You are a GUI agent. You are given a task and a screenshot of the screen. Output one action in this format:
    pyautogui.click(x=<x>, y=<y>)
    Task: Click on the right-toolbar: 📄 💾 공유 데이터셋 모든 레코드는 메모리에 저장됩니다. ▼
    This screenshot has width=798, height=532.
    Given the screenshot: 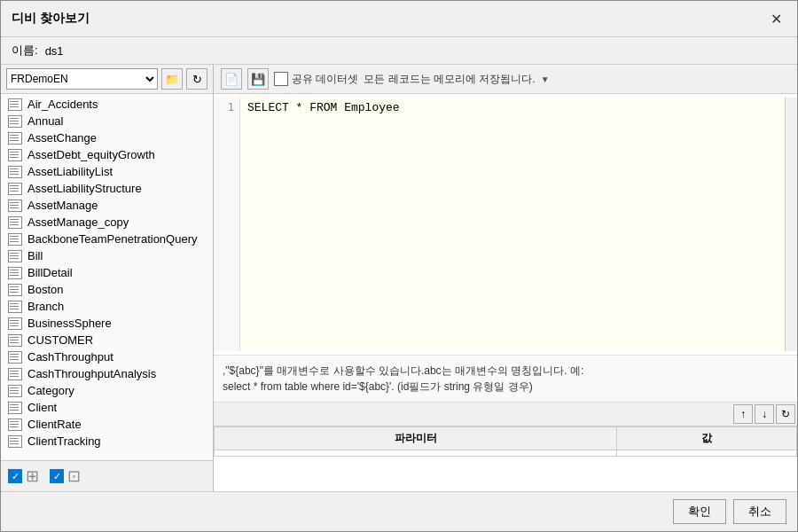 What is the action you would take?
    pyautogui.click(x=505, y=80)
    